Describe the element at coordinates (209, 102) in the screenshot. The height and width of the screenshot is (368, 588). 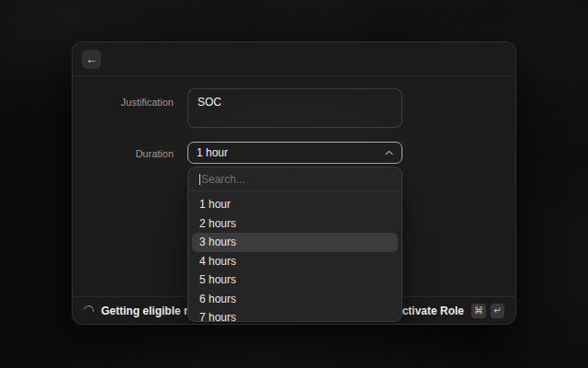
I see `justification-value: SOC` at that location.